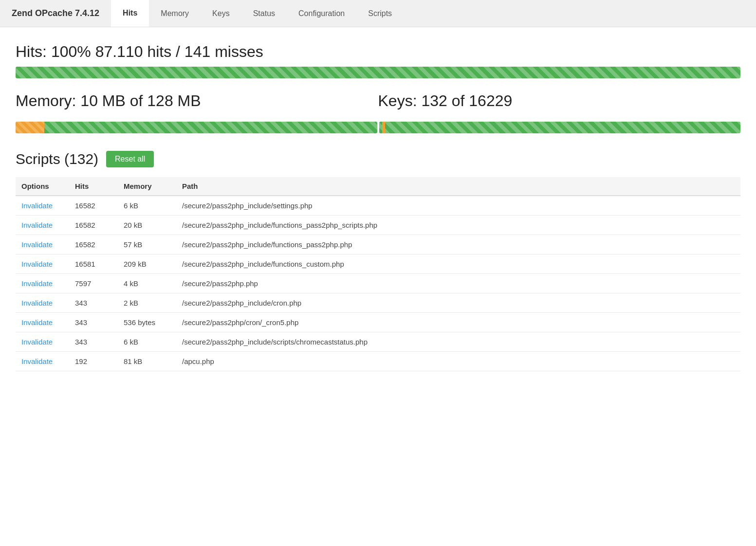 The width and height of the screenshot is (756, 546). Describe the element at coordinates (93, 362) in the screenshot. I see `cell-hits: 192` at that location.